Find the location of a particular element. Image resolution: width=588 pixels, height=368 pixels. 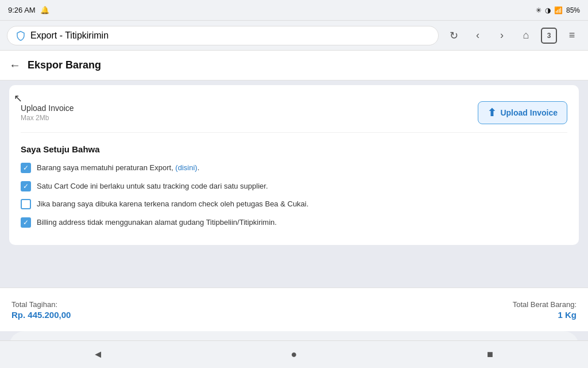

notification-icon: 🔔 is located at coordinates (45, 10).